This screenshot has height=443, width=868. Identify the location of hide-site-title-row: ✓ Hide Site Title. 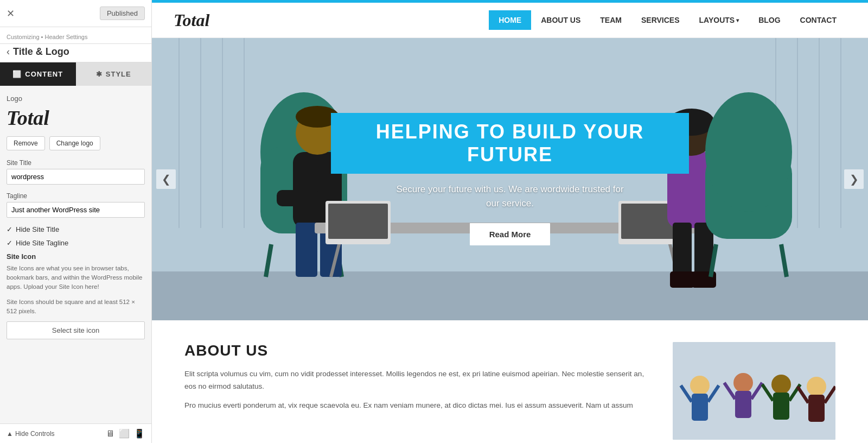
(76, 229).